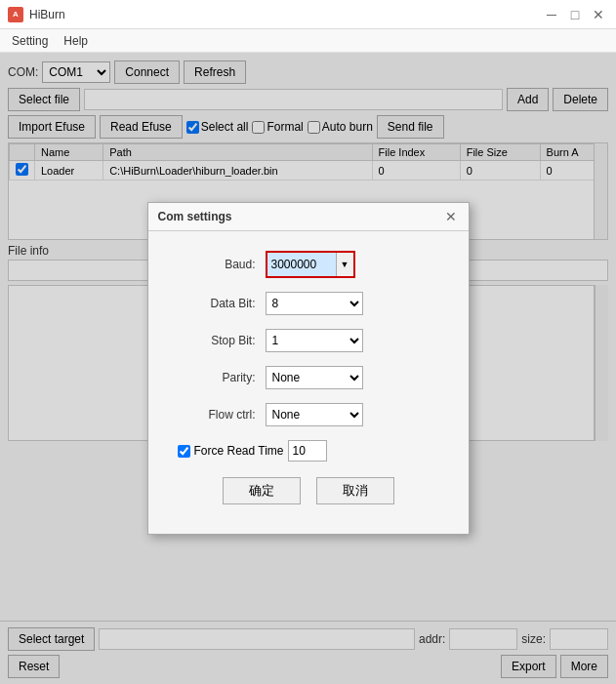 The width and height of the screenshot is (616, 684). What do you see at coordinates (314, 415) in the screenshot?
I see `flow-ctrl-select: None RTS/CTS XON/XOFF` at bounding box center [314, 415].